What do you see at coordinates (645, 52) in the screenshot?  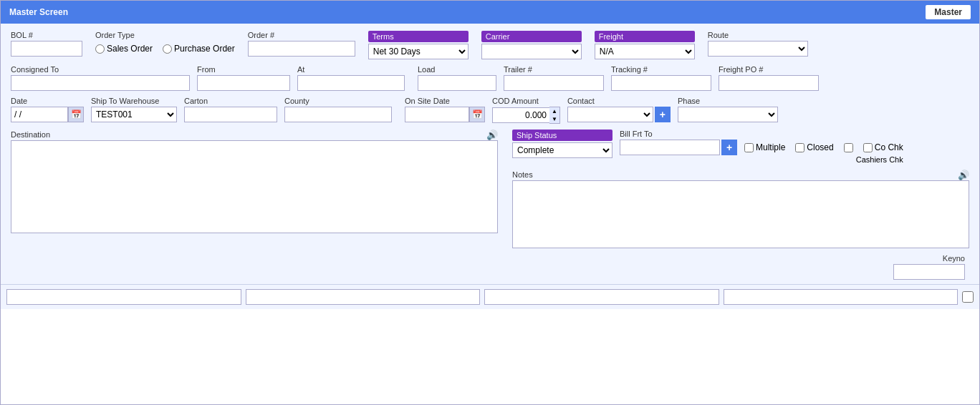 I see `freight-select: N/A` at bounding box center [645, 52].